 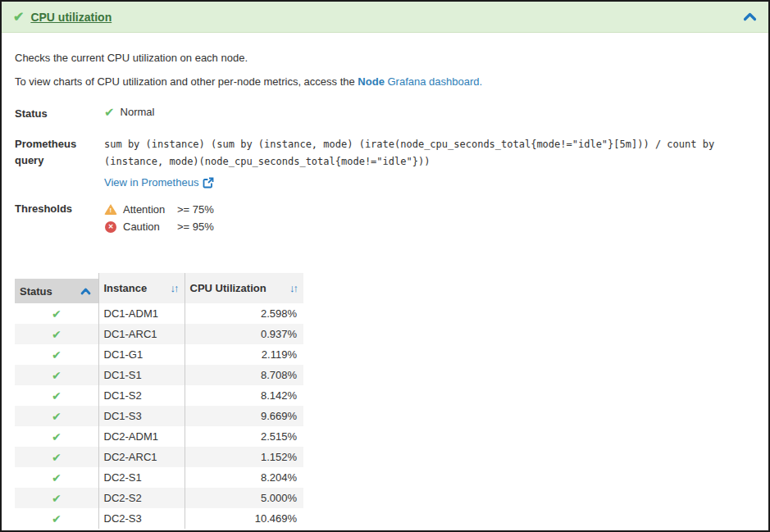 I want to click on prometheus-query-code: sum by (instance) (sum by (instance, mod…, so click(x=416, y=153).